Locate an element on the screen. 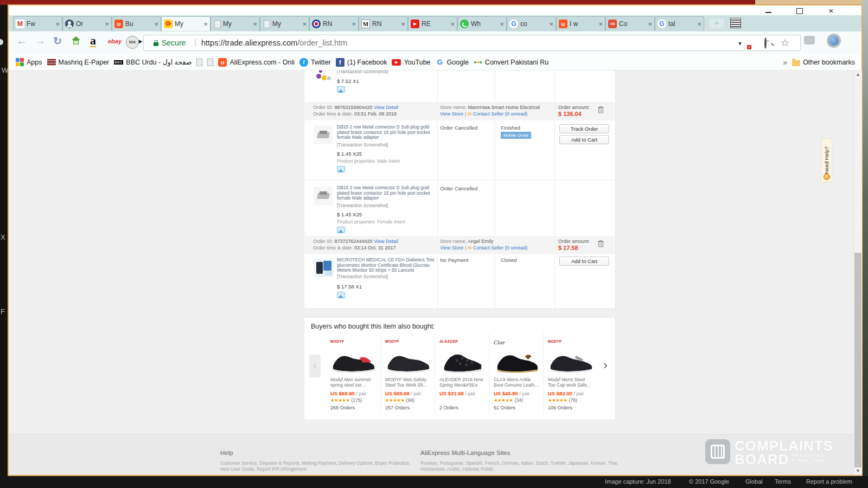  bookmark-google: G Google is located at coordinates (452, 62).